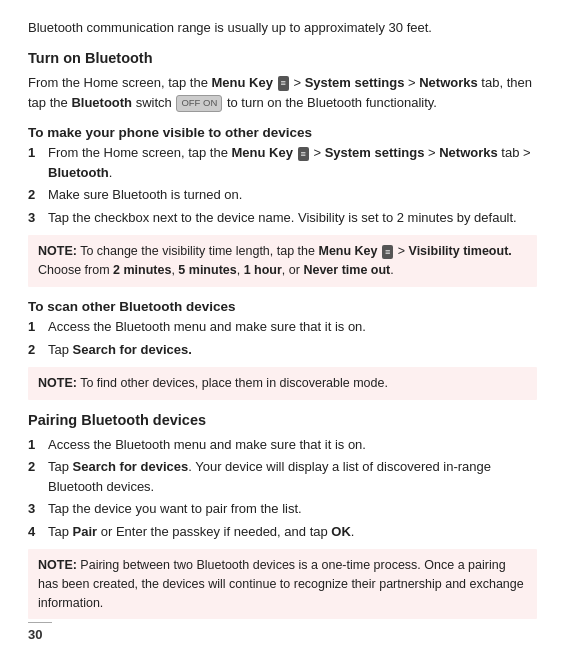 The height and width of the screenshot is (654, 565). Describe the element at coordinates (282, 584) in the screenshot. I see `note-box-pairing: NOTE: Pairing between two Bluetooth devi…` at that location.